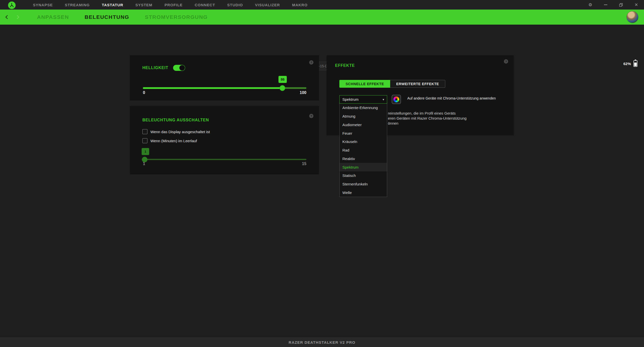  I want to click on brightness-card: ? HELLIGKEIT 86 0 100, so click(224, 78).